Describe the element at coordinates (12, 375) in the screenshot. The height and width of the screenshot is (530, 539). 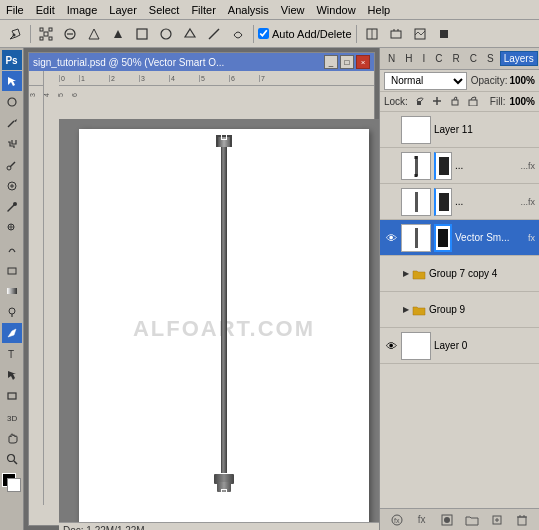
I see `tool-path-selection` at that location.